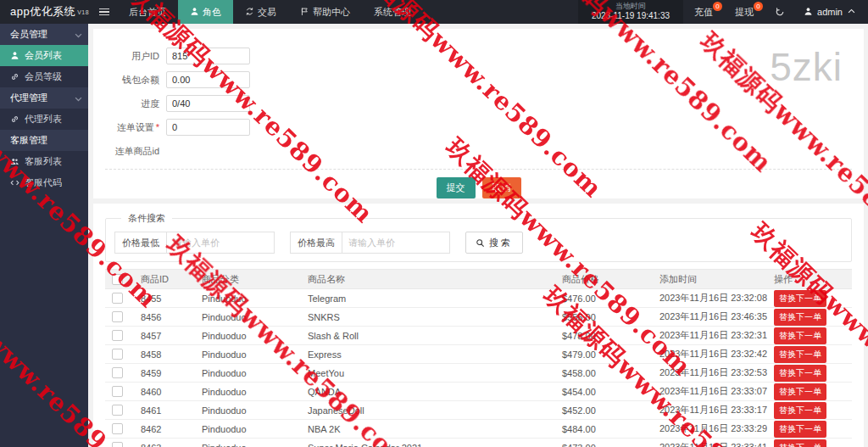 This screenshot has width=868, height=447. Describe the element at coordinates (44, 56) in the screenshot. I see `sidebar-item-member-list: 会员列表` at that location.